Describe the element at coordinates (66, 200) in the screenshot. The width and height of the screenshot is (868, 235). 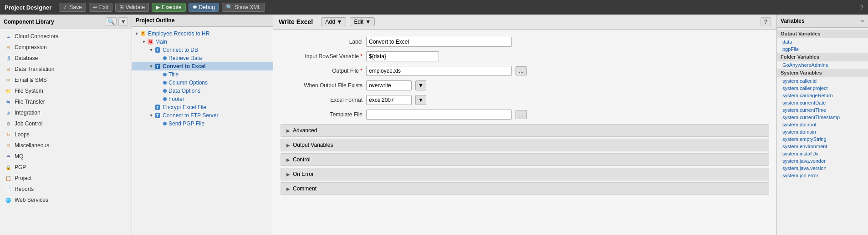
I see `sidebar-item-web-services: 🌐 Web Services` at that location.